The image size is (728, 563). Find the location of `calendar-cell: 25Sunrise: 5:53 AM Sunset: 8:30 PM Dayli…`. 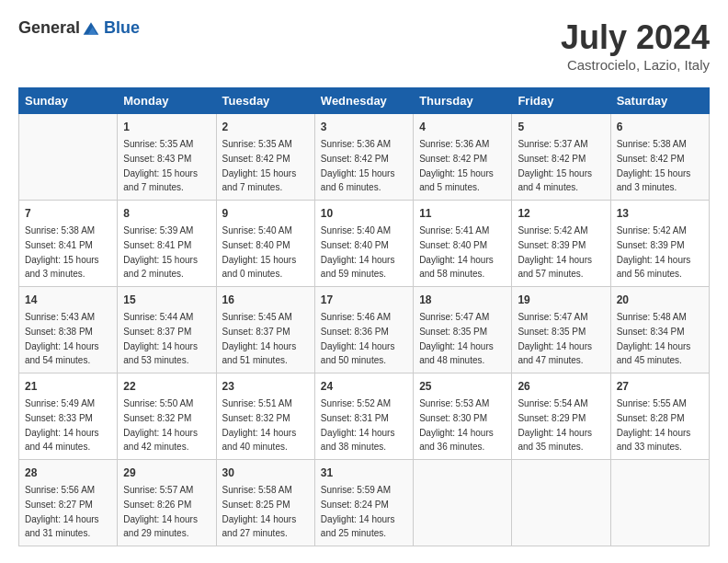

calendar-cell: 25Sunrise: 5:53 AM Sunset: 8:30 PM Dayli… is located at coordinates (463, 417).